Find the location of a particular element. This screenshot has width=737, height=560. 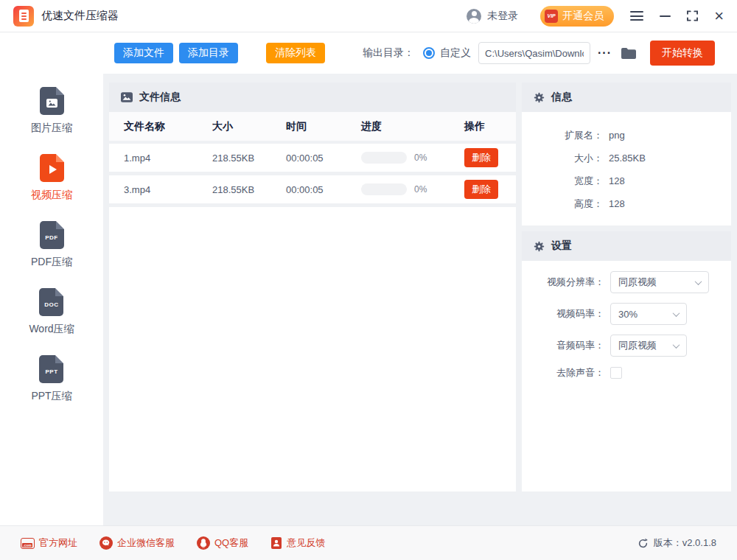

width-value: 128 is located at coordinates (617, 181).